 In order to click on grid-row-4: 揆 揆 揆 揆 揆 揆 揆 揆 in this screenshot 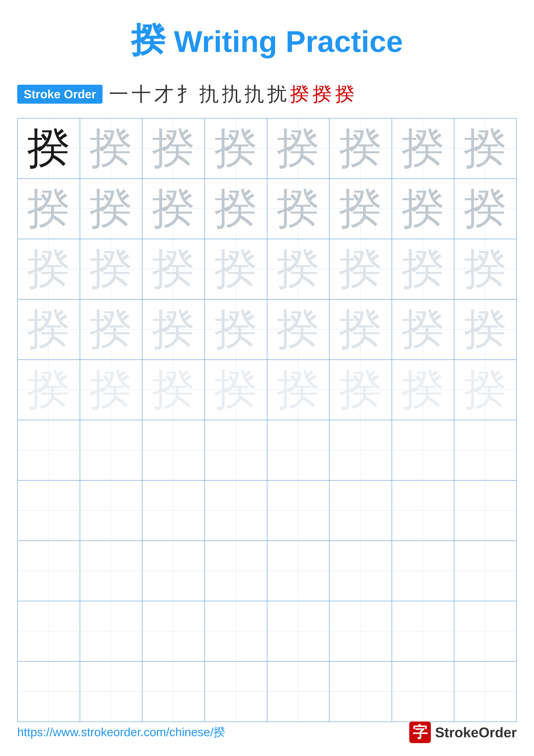, I will do `click(267, 329)`.